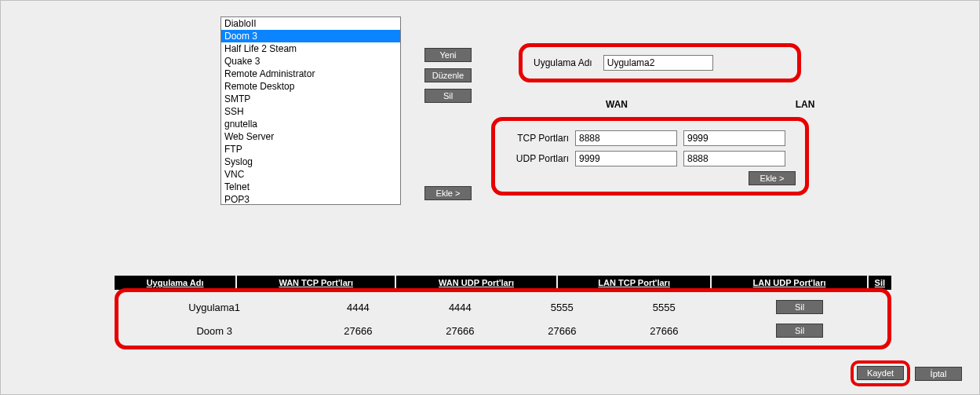 The width and height of the screenshot is (980, 395). I want to click on table-cell: Uygulama1, so click(214, 307).